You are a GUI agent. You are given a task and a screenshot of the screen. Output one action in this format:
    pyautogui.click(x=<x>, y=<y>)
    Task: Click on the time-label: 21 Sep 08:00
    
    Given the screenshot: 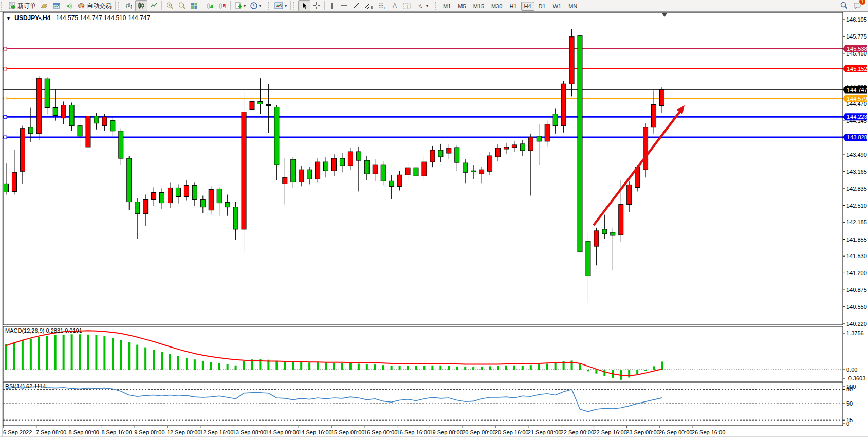 What is the action you would take?
    pyautogui.click(x=545, y=432)
    